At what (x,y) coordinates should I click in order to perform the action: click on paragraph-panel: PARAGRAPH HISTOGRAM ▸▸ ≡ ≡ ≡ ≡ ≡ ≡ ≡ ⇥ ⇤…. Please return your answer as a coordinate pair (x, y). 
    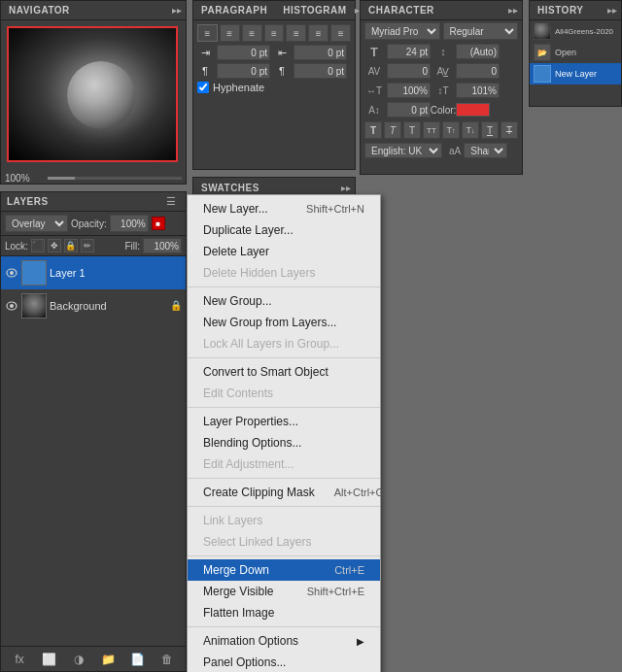
    Looking at the image, I should click on (274, 85).